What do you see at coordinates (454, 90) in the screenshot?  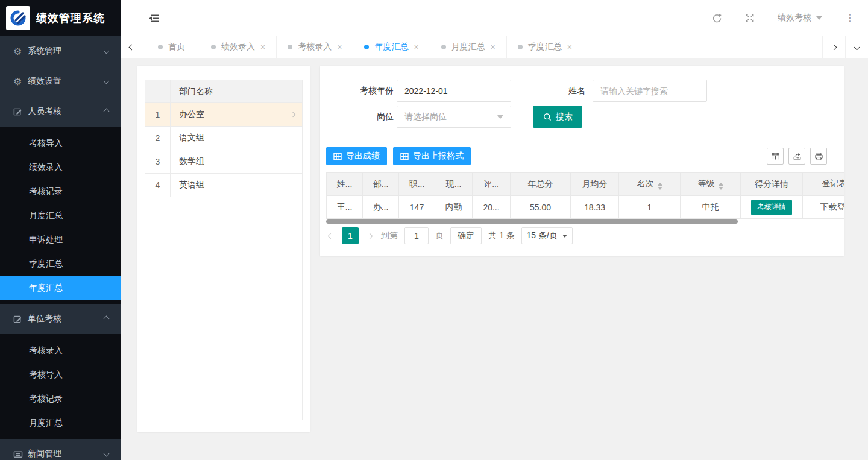 I see `year-field` at bounding box center [454, 90].